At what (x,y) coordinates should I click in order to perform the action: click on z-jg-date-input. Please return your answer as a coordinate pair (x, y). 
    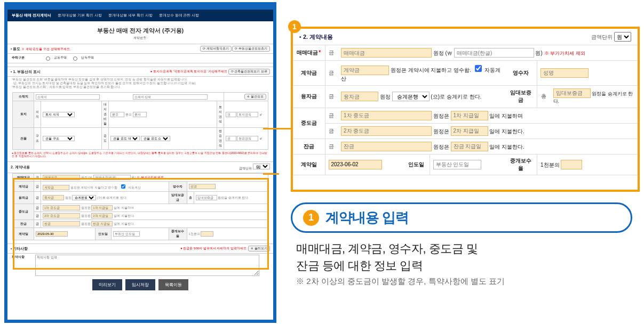
    Looking at the image, I should click on (470, 147).